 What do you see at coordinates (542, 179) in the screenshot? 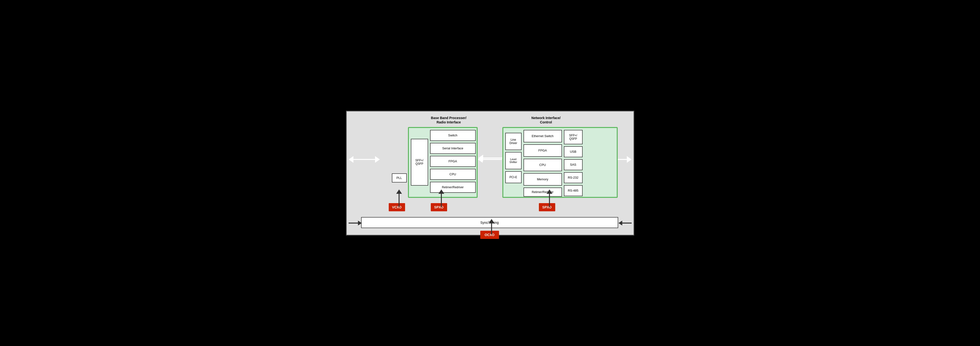
I see `memory-box: Memory` at bounding box center [542, 179].